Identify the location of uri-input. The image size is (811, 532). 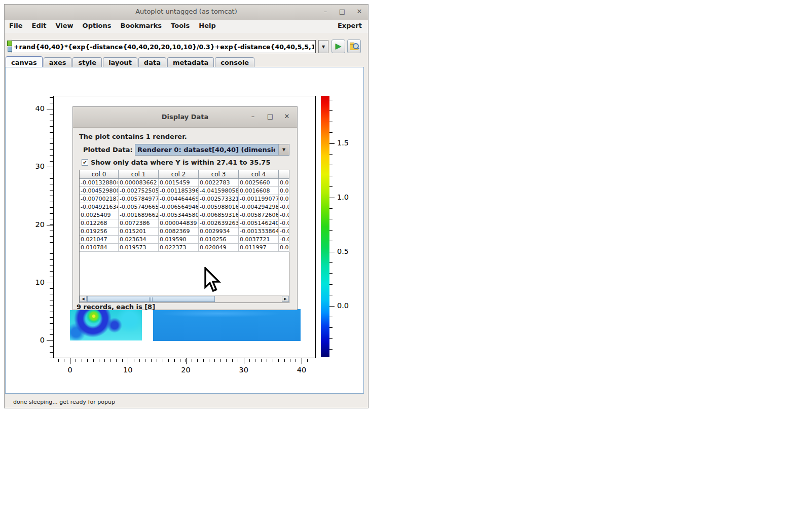
(164, 47).